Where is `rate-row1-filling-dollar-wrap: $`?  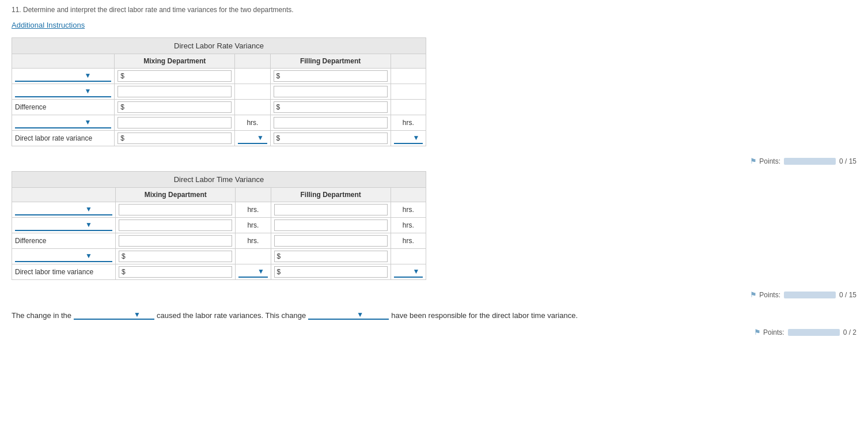 rate-row1-filling-dollar-wrap: $ is located at coordinates (331, 76).